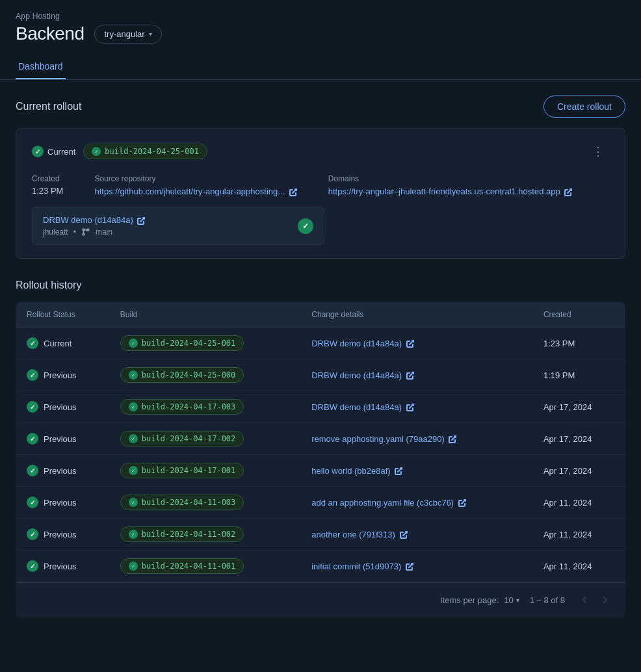 This screenshot has height=672, width=641. What do you see at coordinates (195, 185) in the screenshot?
I see `source-repo-meta: Source repository https://github.com/jhu…` at bounding box center [195, 185].